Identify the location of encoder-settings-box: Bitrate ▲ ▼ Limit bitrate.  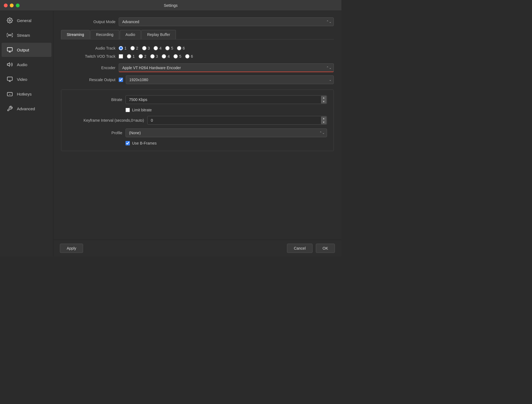
(197, 120).